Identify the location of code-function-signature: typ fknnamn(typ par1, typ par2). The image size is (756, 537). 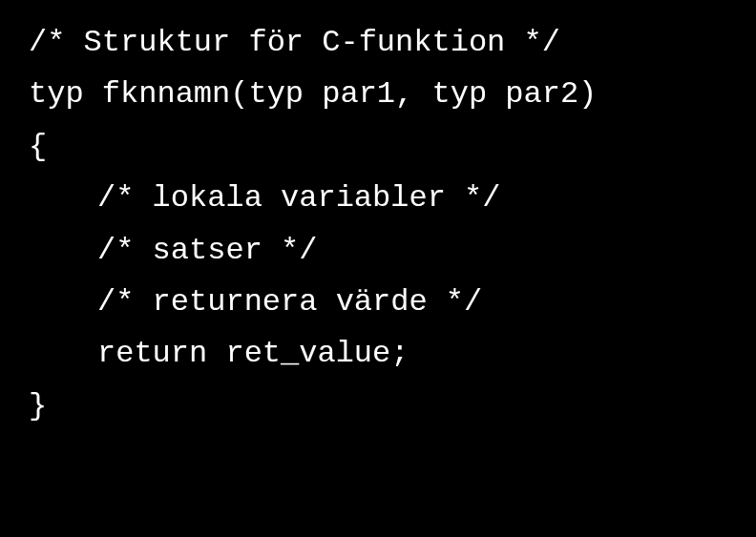
(378, 94).